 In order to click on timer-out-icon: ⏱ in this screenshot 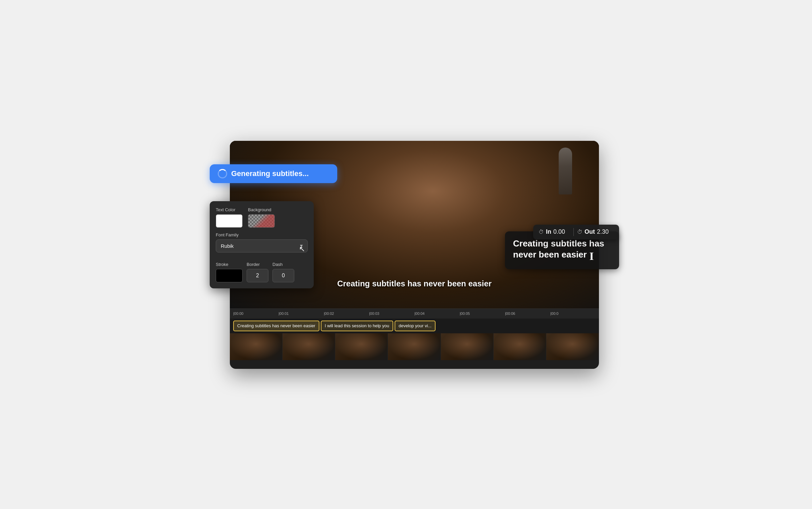, I will do `click(580, 232)`.